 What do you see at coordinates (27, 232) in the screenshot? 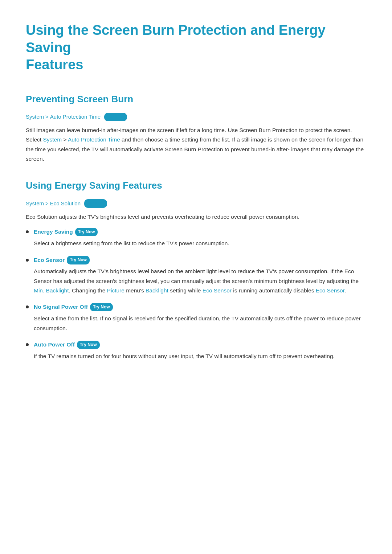
I see `bullet-dot-energy-saving` at bounding box center [27, 232].